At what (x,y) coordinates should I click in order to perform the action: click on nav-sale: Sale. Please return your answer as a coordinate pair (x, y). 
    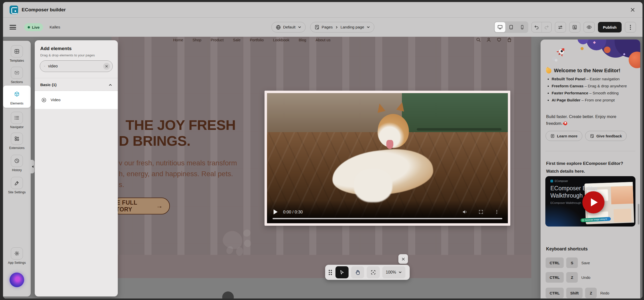
    Looking at the image, I should click on (237, 40).